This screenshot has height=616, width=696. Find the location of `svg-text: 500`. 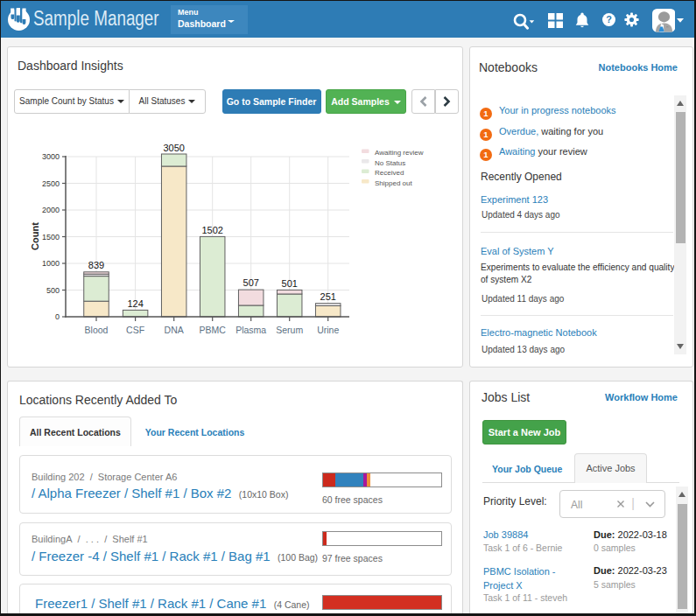

svg-text: 500 is located at coordinates (53, 290).